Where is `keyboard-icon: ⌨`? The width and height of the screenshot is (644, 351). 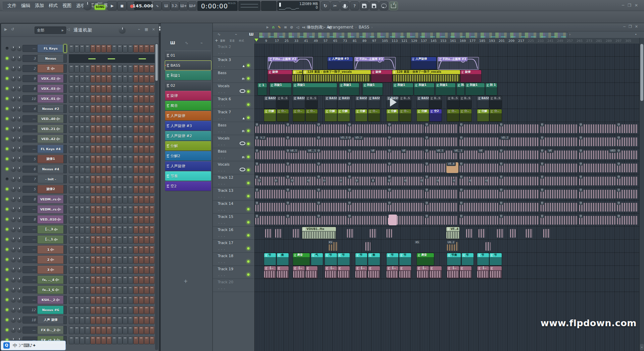
keyboard-icon: ⌨ is located at coordinates (26, 345).